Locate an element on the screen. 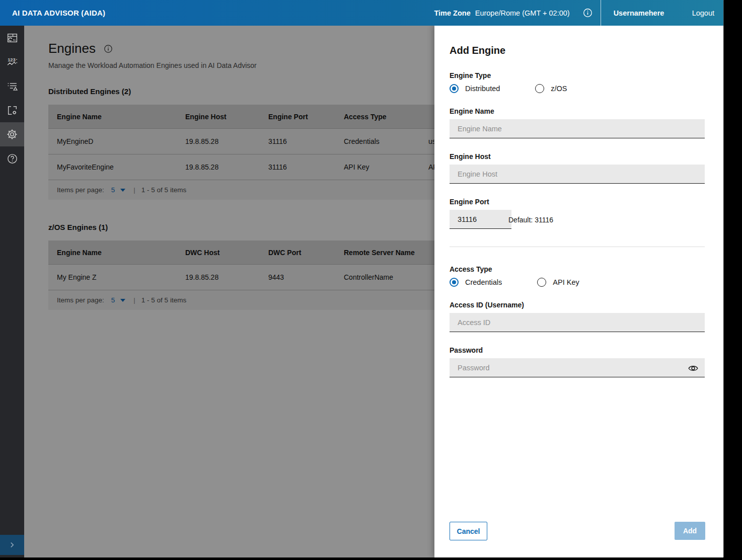  access-id-input is located at coordinates (577, 323).